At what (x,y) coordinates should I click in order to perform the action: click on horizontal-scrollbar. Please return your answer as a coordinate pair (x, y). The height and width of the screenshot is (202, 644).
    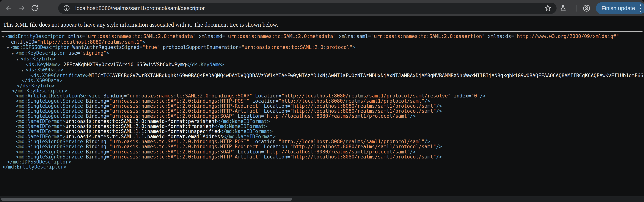
    Looking at the image, I should click on (322, 199).